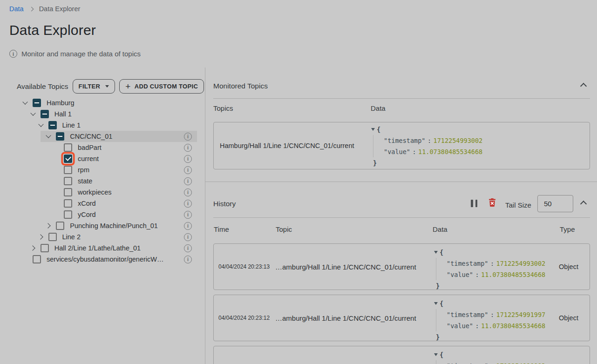  Describe the element at coordinates (45, 9) in the screenshot. I see `breadcrumb: Data Data Explorer` at that location.